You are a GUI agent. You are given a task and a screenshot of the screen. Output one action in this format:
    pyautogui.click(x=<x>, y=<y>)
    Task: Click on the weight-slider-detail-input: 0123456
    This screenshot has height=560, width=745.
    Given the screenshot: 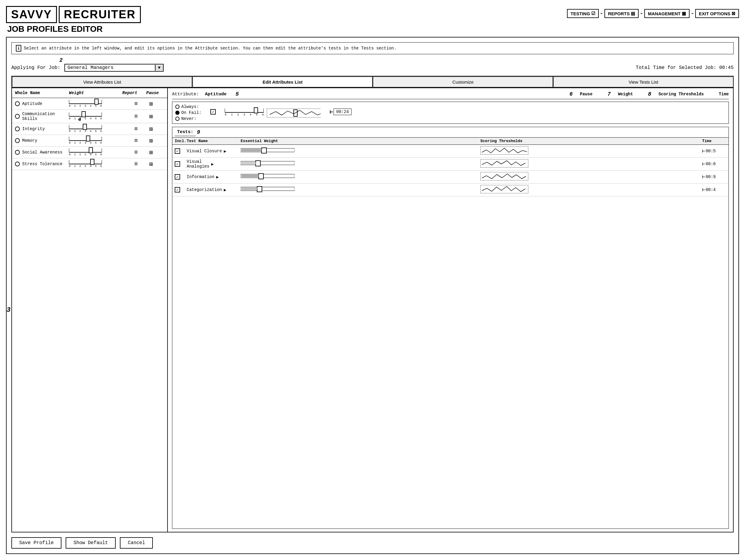 What is the action you would take?
    pyautogui.click(x=241, y=113)
    